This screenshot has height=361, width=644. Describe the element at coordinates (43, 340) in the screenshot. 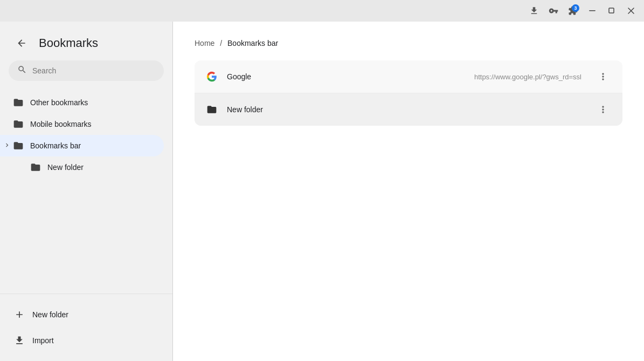

I see `import-button-label: Import` at that location.